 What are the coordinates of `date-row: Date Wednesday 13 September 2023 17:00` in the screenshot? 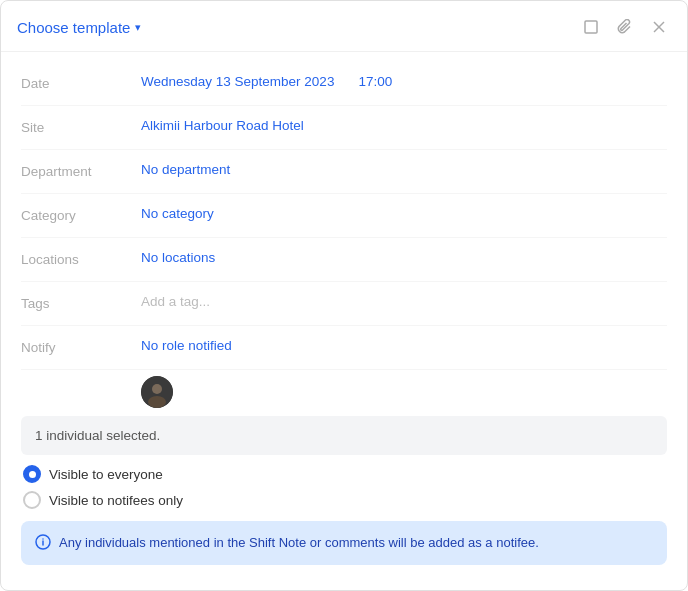 It's located at (344, 84).